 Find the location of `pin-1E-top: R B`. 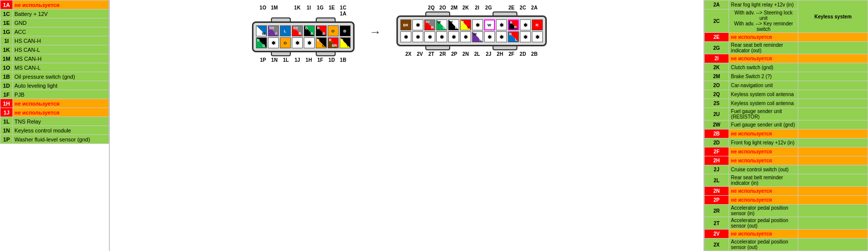

pin-1E-top: R B is located at coordinates (321, 31).